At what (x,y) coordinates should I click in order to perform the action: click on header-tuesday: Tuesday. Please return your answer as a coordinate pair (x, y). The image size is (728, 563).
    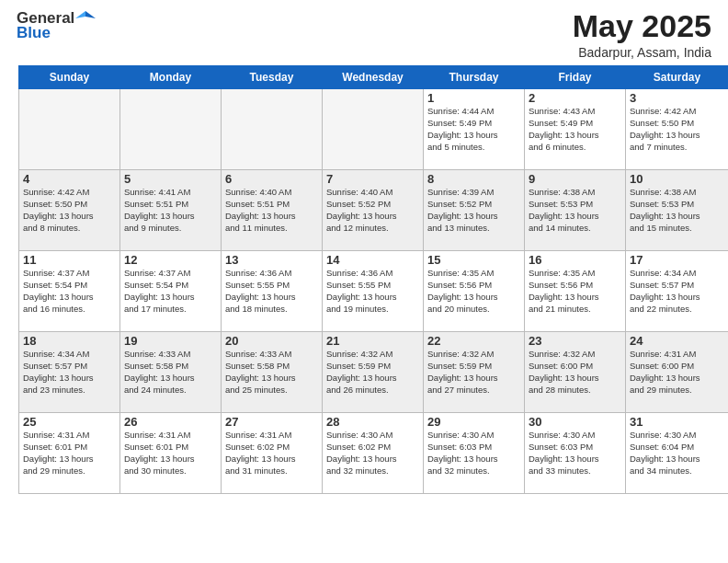
    Looking at the image, I should click on (272, 77).